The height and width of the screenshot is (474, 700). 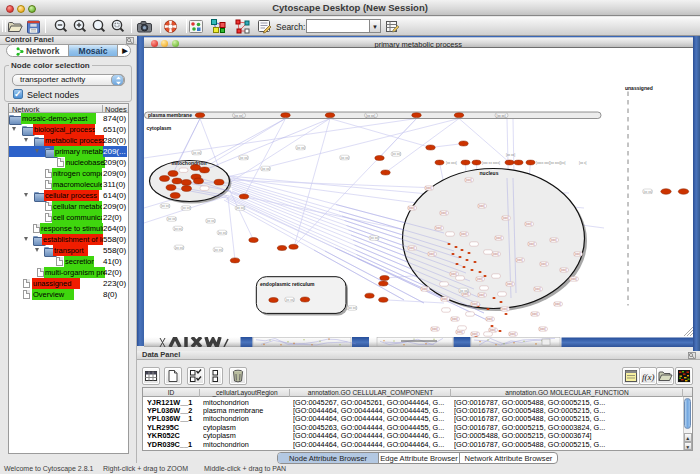 I want to click on svg-text: cytoplasm, so click(x=158, y=127).